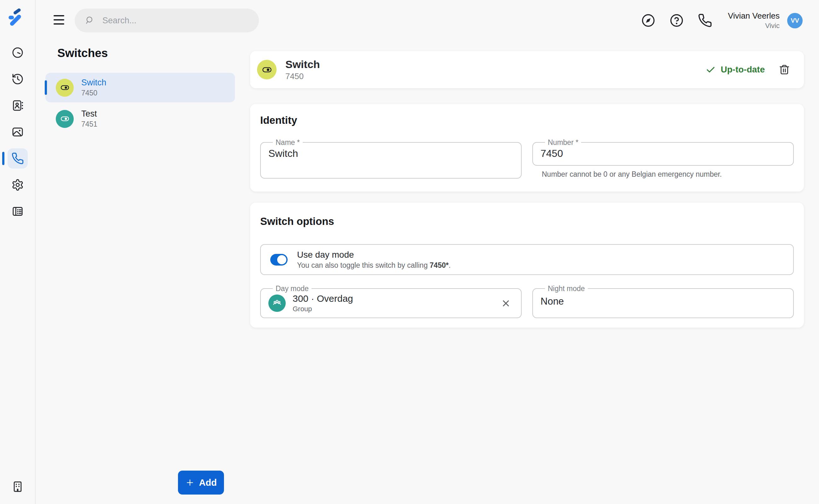  Describe the element at coordinates (18, 17) in the screenshot. I see `app-logo-icon` at that location.